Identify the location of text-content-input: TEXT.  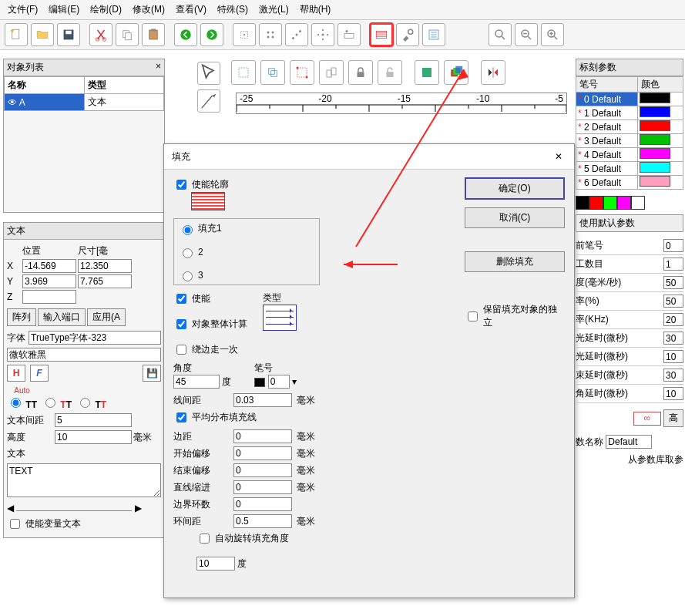
(84, 480).